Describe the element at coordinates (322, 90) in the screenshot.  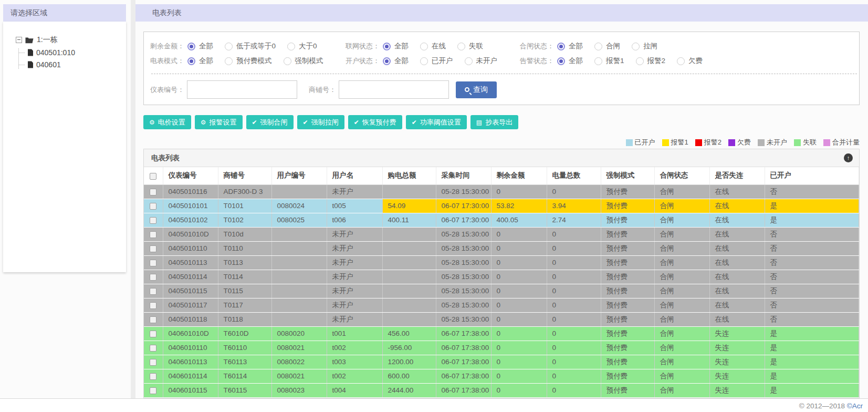
I see `shop-no-label: 商铺号：` at that location.